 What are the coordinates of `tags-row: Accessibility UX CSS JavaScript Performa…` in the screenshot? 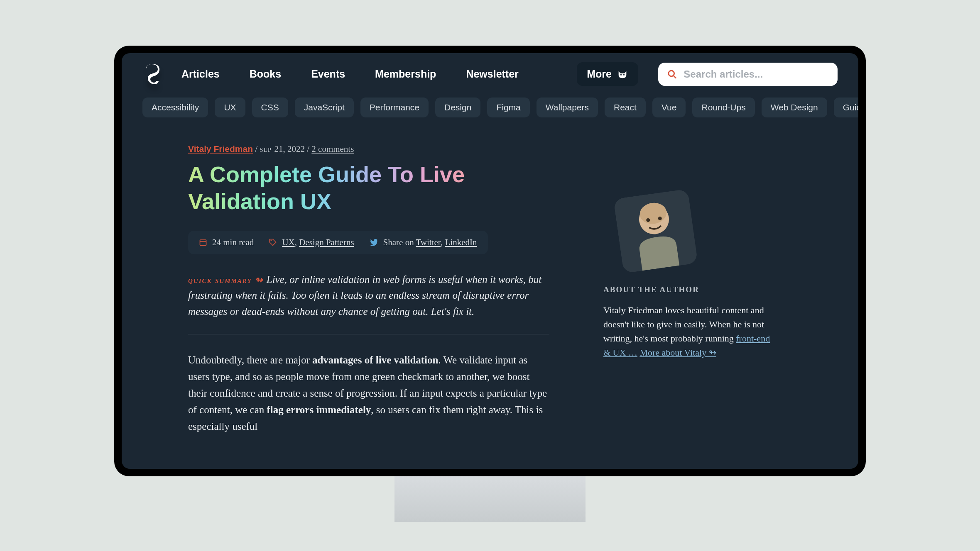 It's located at (490, 110).